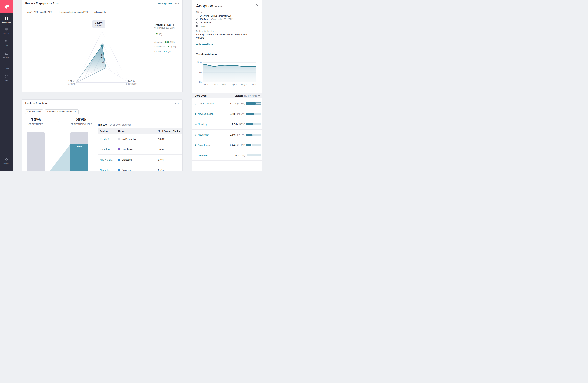 This screenshot has width=588, height=383. Describe the element at coordinates (131, 84) in the screenshot. I see `stickiness-axis-name: Stickiness` at that location.